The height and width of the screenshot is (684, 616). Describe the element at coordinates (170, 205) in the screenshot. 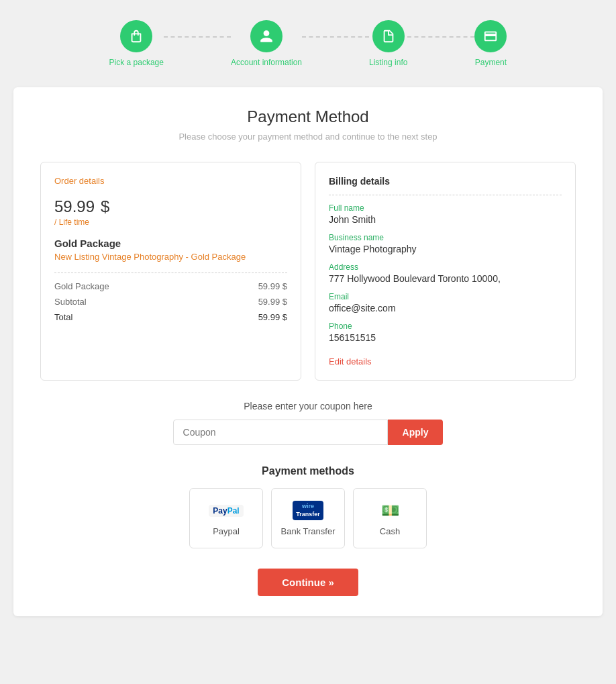

I see `price-display: 59.99 $` at that location.